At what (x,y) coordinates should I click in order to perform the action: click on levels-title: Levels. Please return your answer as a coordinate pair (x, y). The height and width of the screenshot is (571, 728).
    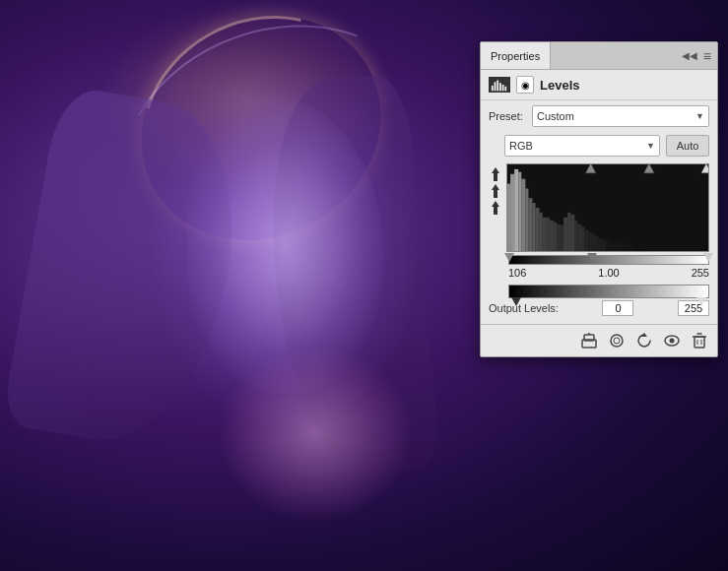
    Looking at the image, I should click on (625, 85).